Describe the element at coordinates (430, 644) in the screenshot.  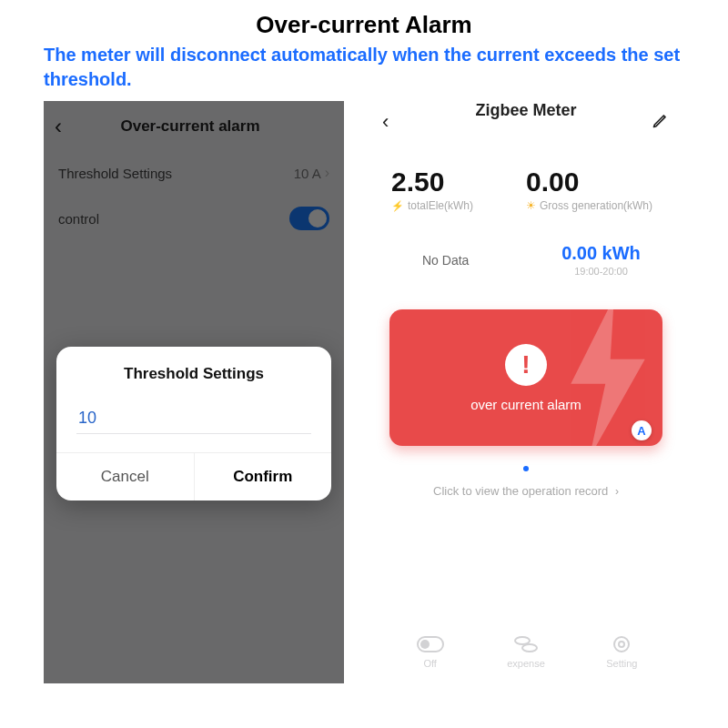
I see `toggle-off-icon` at that location.